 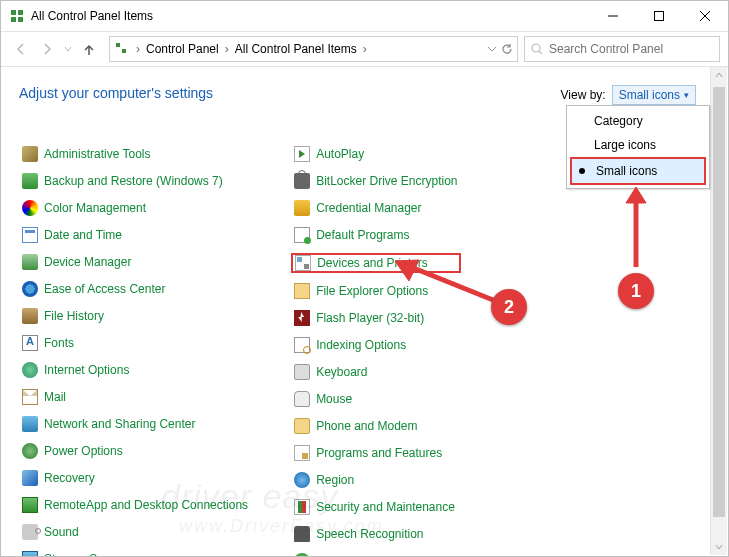 I want to click on cpl-item-bitlocker: BitLocker Drive Encryption, so click(x=376, y=181).